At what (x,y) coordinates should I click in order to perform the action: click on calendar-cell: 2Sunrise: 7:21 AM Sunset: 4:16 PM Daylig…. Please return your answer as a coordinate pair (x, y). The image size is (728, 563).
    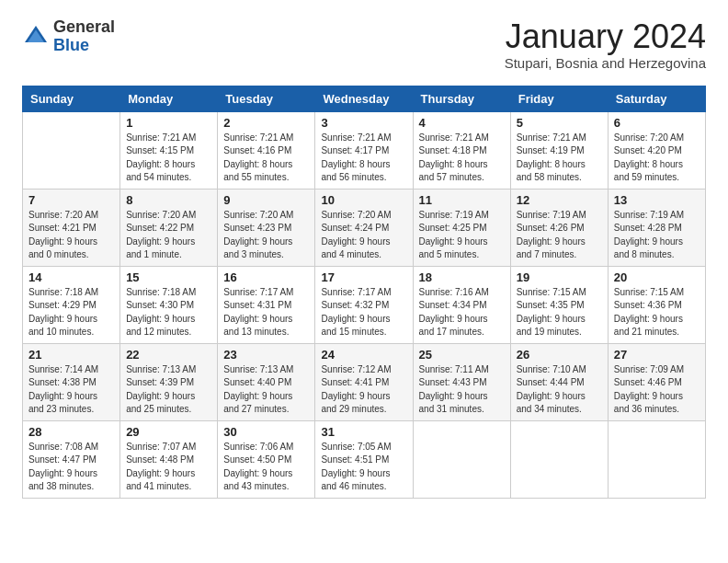
    Looking at the image, I should click on (267, 150).